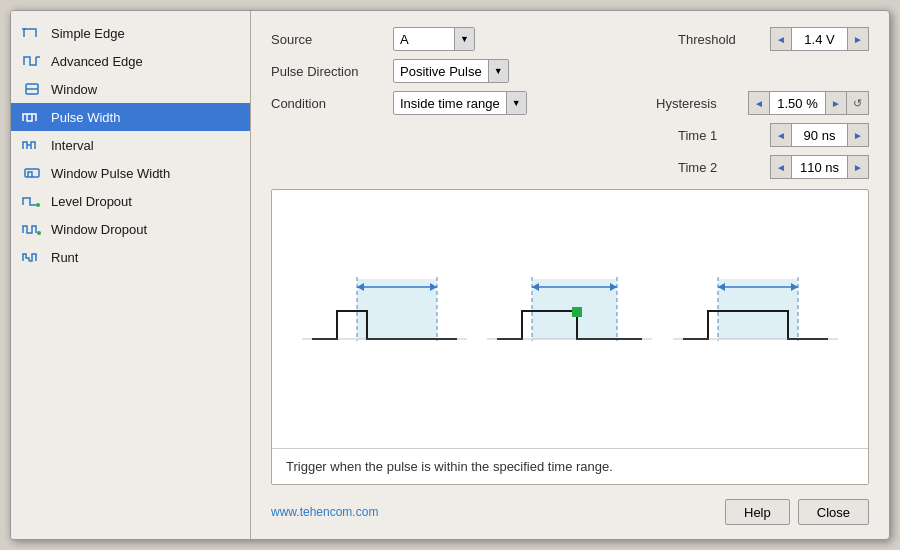 This screenshot has width=900, height=550. What do you see at coordinates (326, 72) in the screenshot?
I see `pulse-direction-label: Pulse Direction` at bounding box center [326, 72].